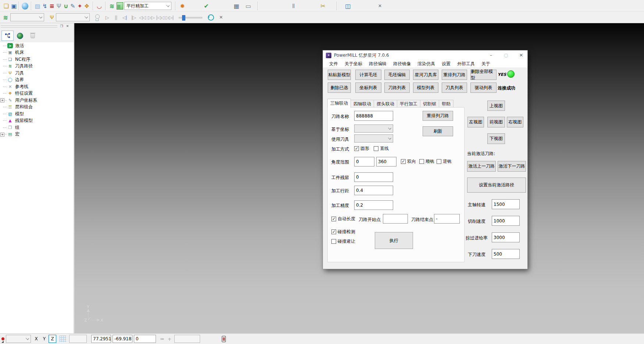 This screenshot has width=644, height=344. Describe the element at coordinates (362, 149) in the screenshot. I see `circle-checkbox: 圆形` at that location.